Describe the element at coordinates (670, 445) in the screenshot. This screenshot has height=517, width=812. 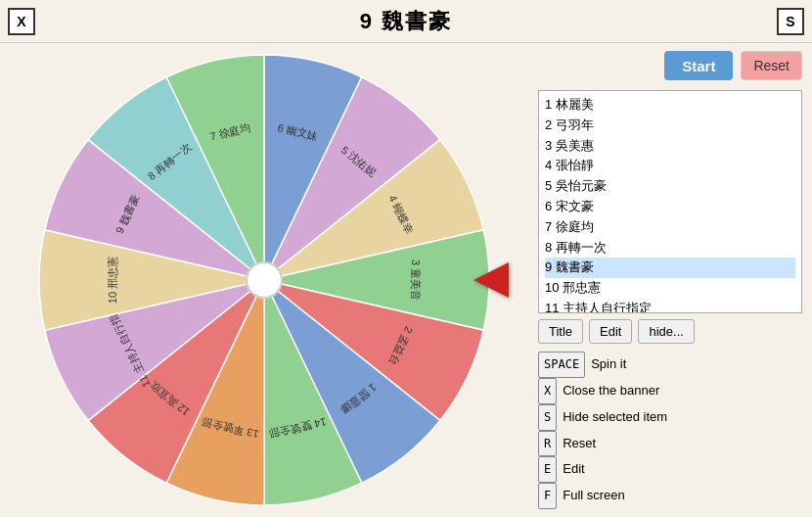
I see `shortcut-row: RReset` at that location.